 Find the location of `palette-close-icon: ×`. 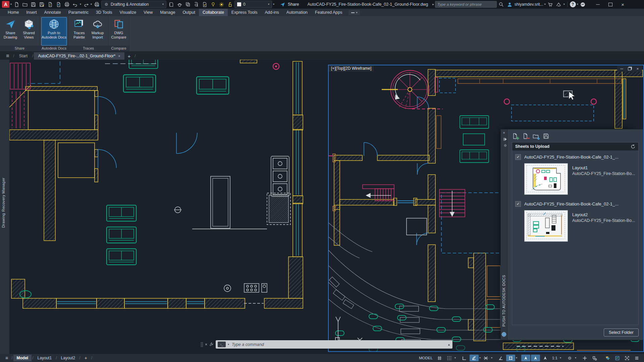

palette-close-icon: × is located at coordinates (504, 133).